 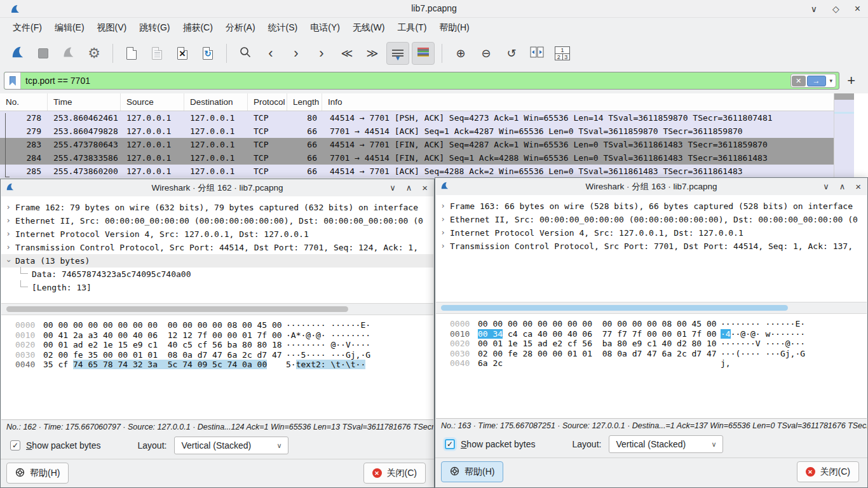 What do you see at coordinates (512, 53) in the screenshot?
I see `zoom-reset-button: ↺` at bounding box center [512, 53].